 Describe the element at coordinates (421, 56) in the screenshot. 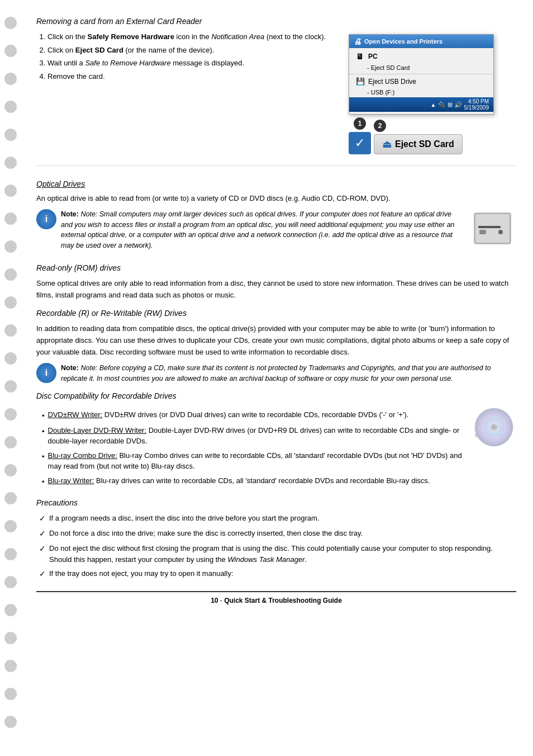

I see `popup-pc-item: 🖥 PC` at that location.